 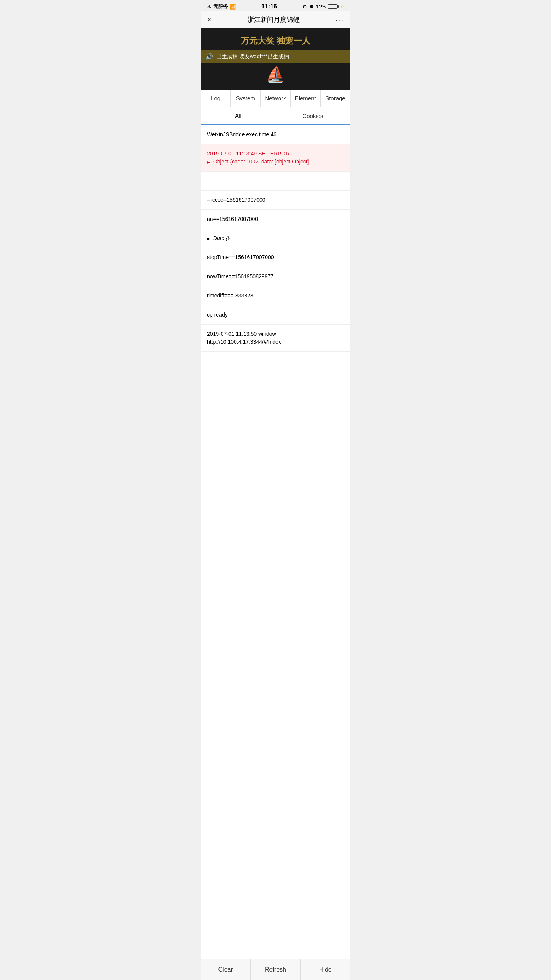 What do you see at coordinates (276, 74) in the screenshot?
I see `boat-decoration: ⛵` at bounding box center [276, 74].